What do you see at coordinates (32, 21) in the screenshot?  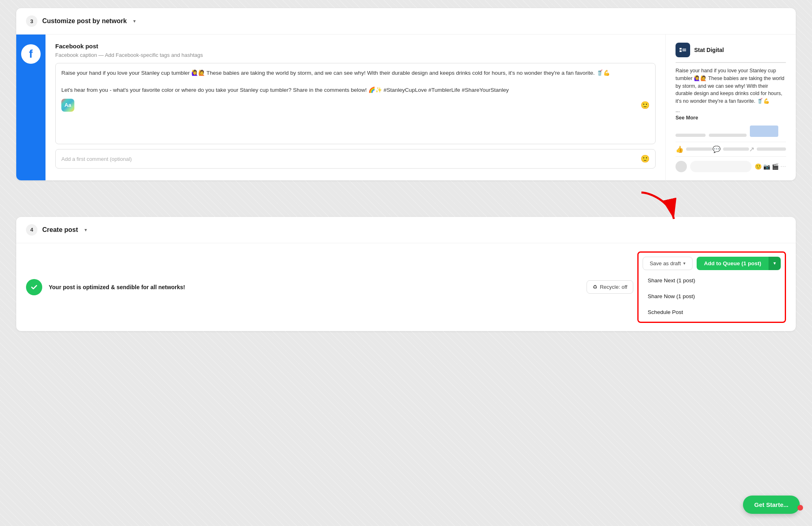 I see `section-3-number: 3` at bounding box center [32, 21].